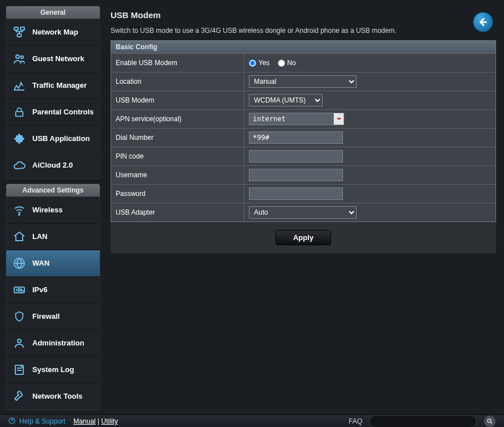  What do you see at coordinates (53, 86) in the screenshot?
I see `sidebar-item-traffic-manager: Traffic Manager` at bounding box center [53, 86].